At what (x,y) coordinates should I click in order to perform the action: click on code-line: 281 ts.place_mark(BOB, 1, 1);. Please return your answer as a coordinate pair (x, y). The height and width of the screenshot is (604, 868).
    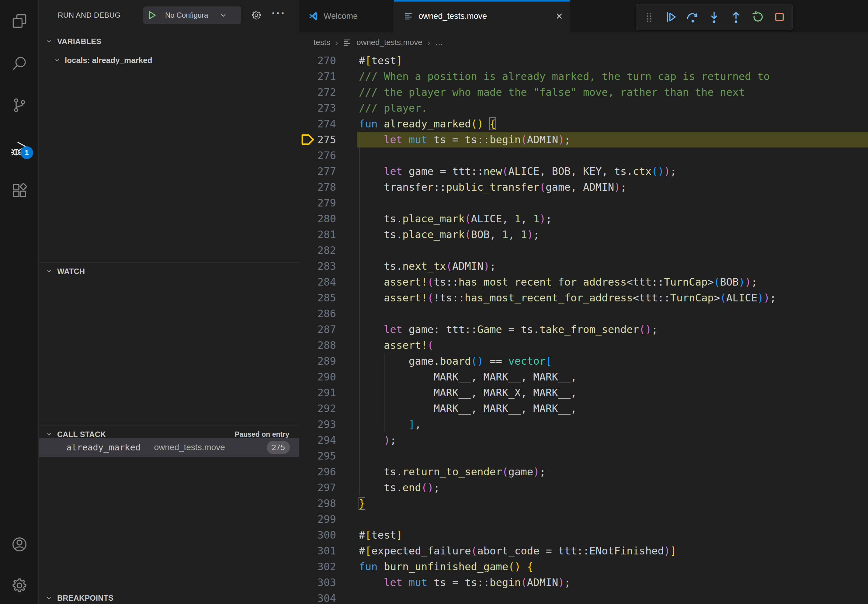
    Looking at the image, I should click on (584, 234).